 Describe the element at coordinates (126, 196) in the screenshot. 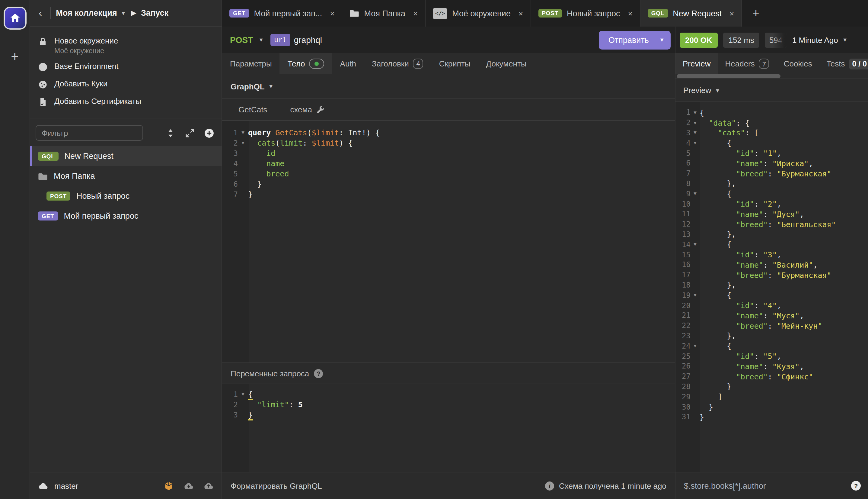

I see `sidebar-request-novy-zapros: POST Новый запрос` at that location.